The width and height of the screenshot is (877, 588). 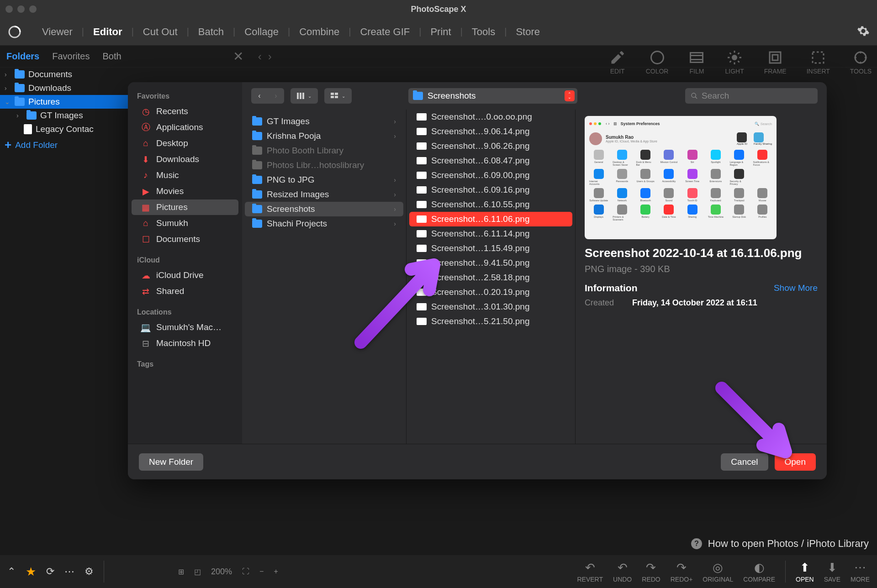 I want to click on color-tool: COLOR, so click(x=657, y=62).